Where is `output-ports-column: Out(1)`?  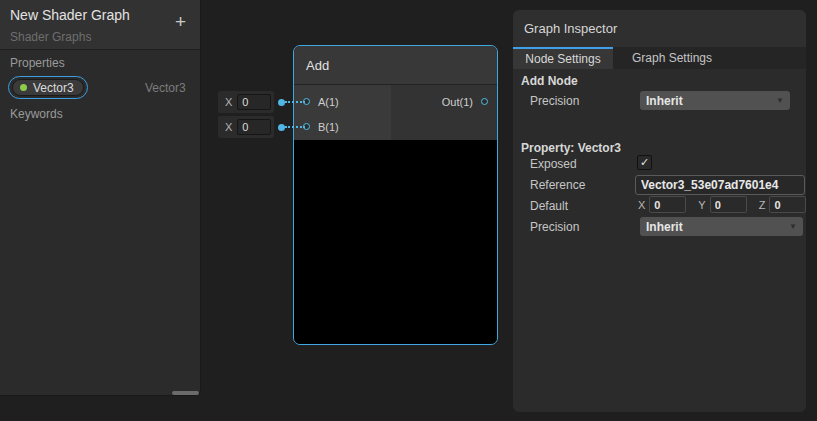 output-ports-column: Out(1) is located at coordinates (444, 112).